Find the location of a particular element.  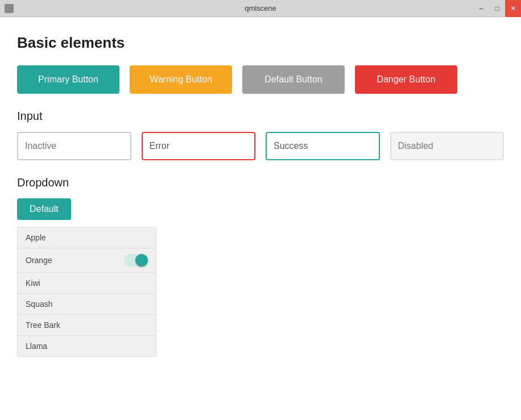

inputs-row is located at coordinates (260, 146).